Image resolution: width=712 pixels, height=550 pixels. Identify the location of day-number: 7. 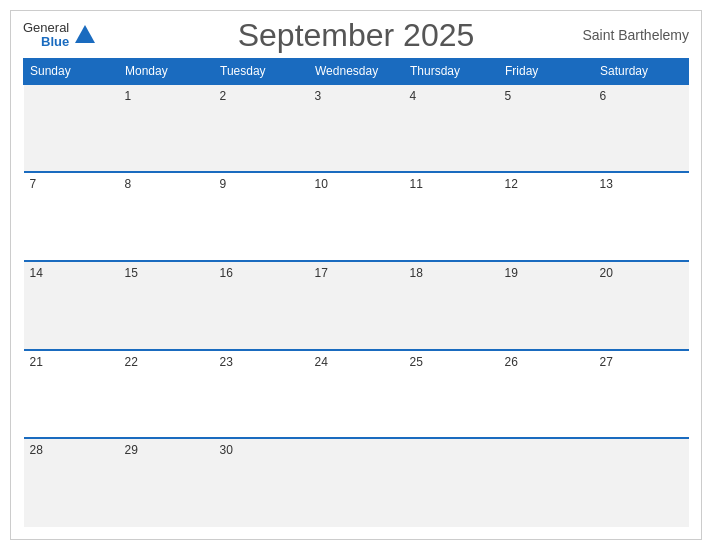
(34, 184).